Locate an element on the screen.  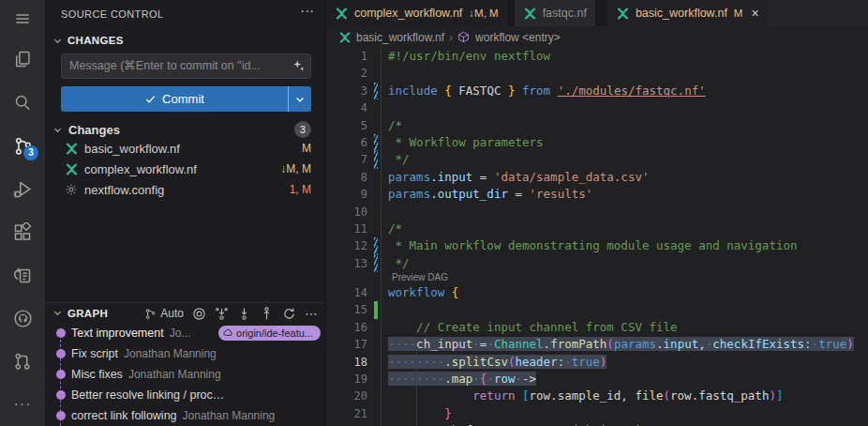
commit-row: Better resolve linking / process inspect… is located at coordinates (186, 395).